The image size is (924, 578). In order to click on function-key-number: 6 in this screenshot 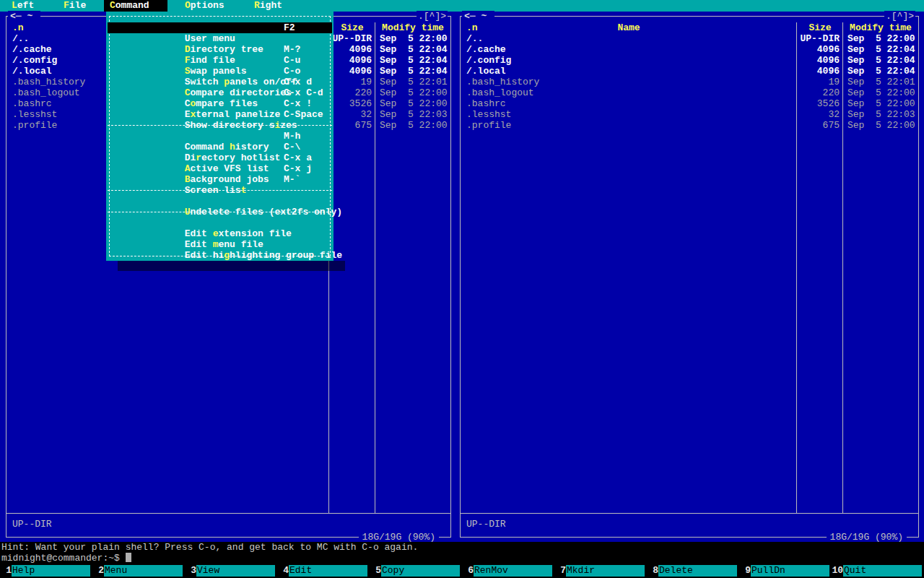, I will do `click(468, 571)`.